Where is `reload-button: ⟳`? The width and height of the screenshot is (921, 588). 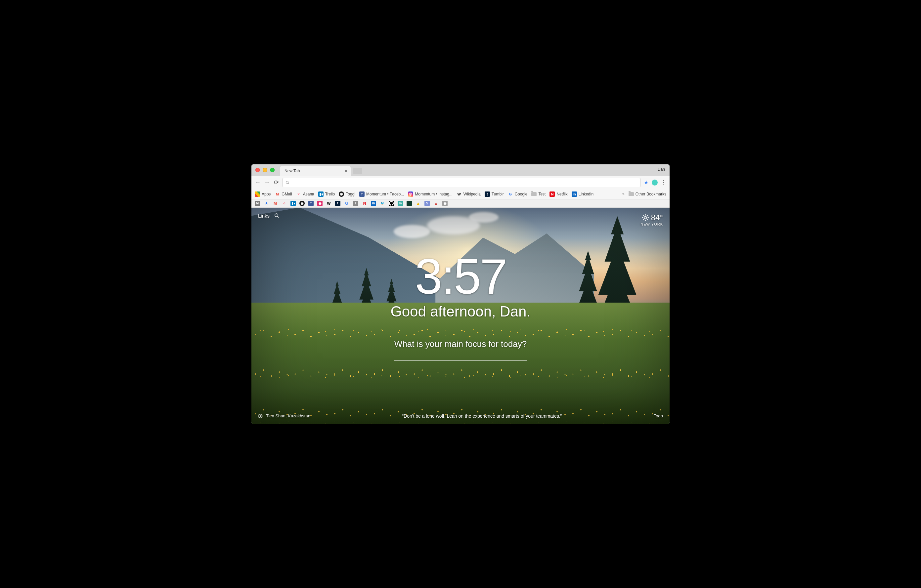 reload-button: ⟳ is located at coordinates (276, 183).